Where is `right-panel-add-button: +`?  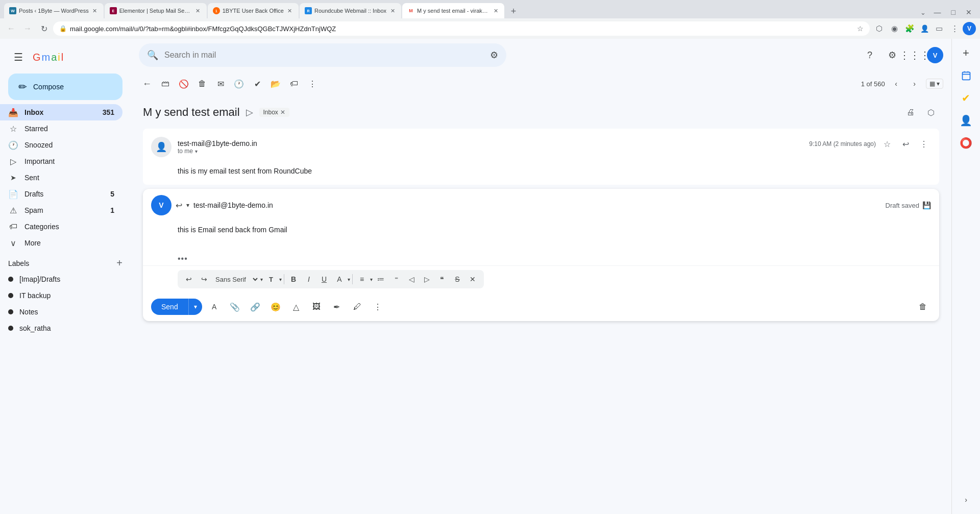
right-panel-add-button: + is located at coordinates (966, 53).